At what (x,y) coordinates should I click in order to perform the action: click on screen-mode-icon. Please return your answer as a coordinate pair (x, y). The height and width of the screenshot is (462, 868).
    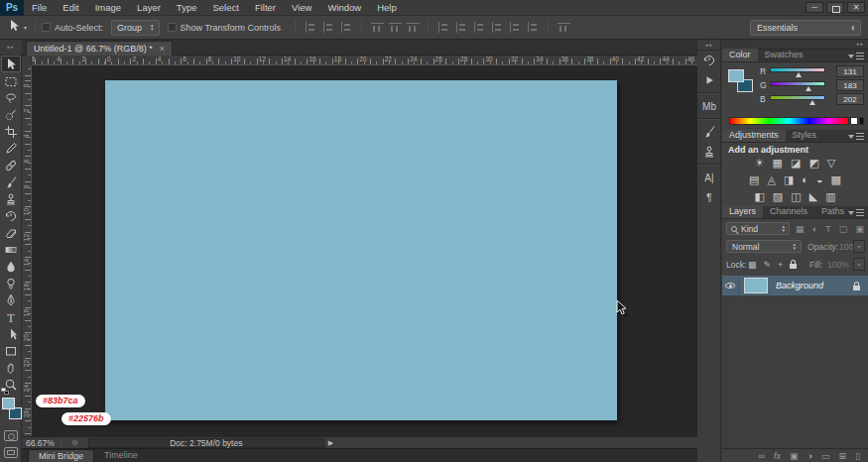
    Looking at the image, I should click on (11, 452).